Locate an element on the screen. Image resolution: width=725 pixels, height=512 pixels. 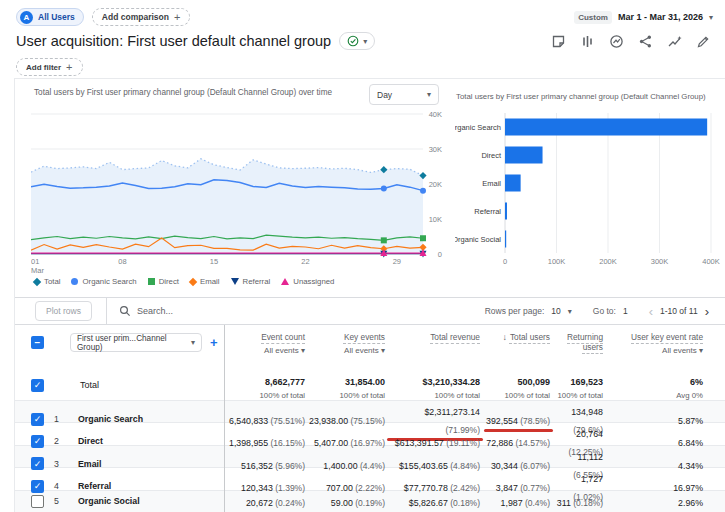
channel-name: Direct is located at coordinates (90, 441).